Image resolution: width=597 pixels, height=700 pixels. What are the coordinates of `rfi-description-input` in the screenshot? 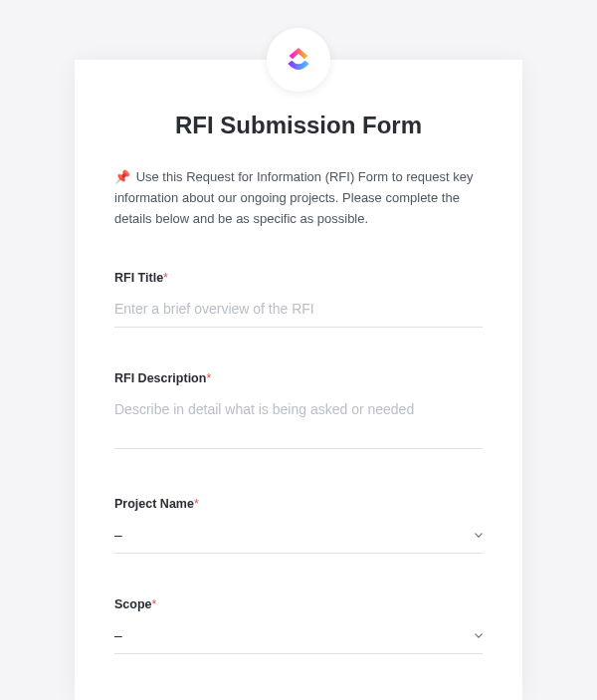 It's located at (298, 422).